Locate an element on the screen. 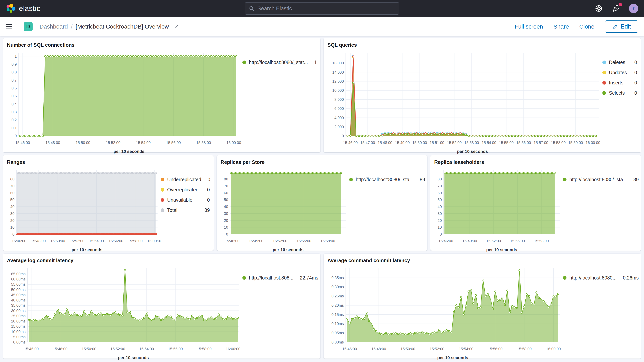 This screenshot has width=644, height=362. chart-canvas-ranges: 0102030405060708015:46:0015:48:0015:50:0… is located at coordinates (84, 210).